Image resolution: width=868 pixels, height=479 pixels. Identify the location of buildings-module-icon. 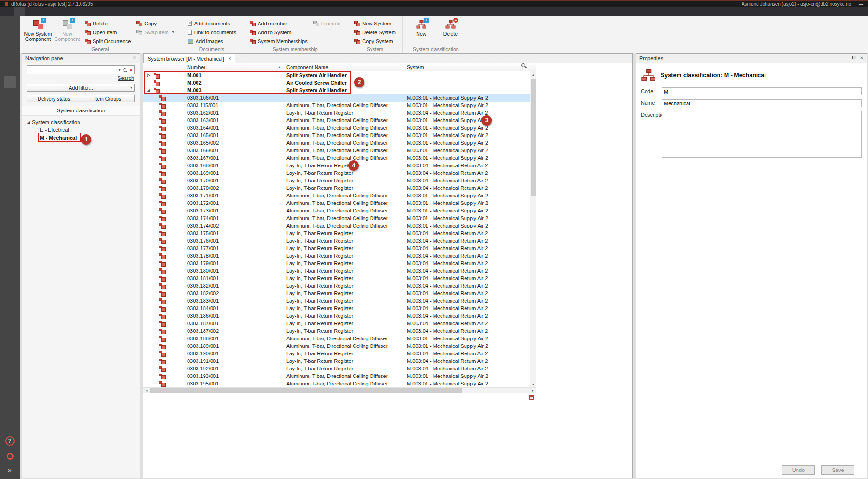
(10, 119).